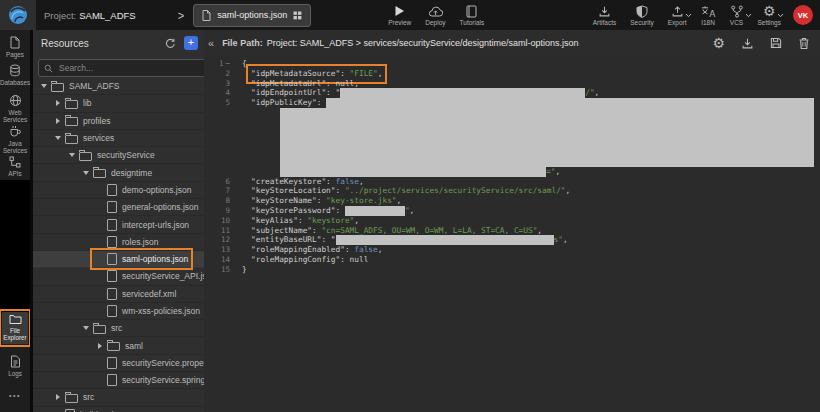  Describe the element at coordinates (15, 328) in the screenshot. I see `sidebar-item-file-explorer: File Explorer` at that location.